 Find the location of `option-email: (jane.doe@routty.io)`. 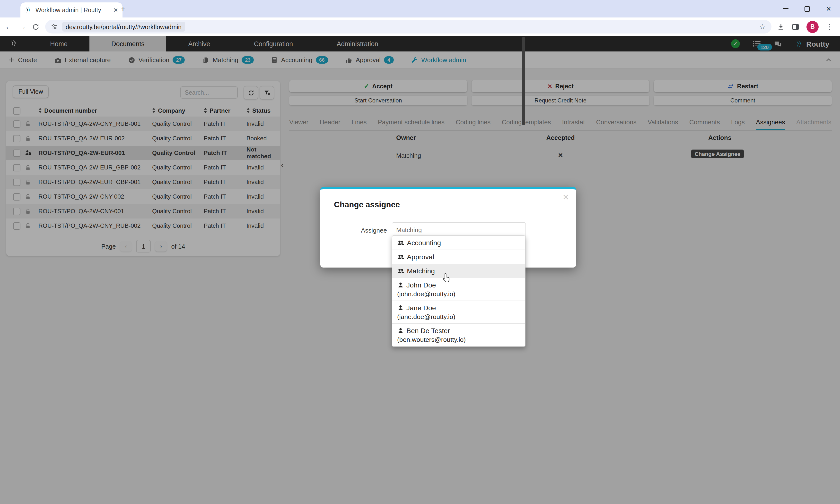

option-email: (jane.doe@routty.io) is located at coordinates (459, 317).